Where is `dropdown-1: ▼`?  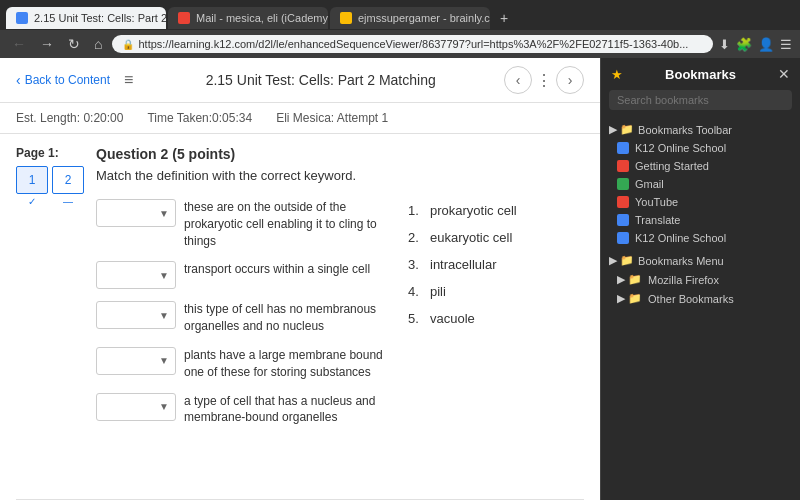
dropdown-1: ▼ is located at coordinates (136, 213).